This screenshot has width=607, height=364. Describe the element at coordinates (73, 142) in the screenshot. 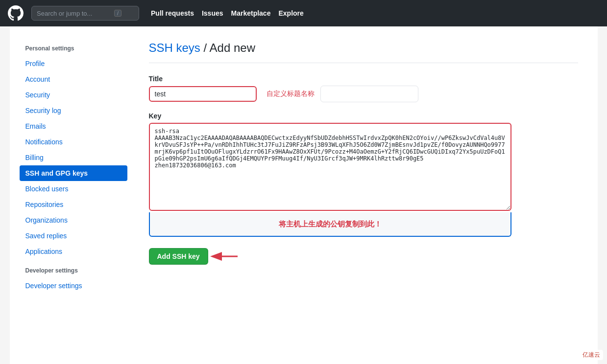

I see `sidebar-link-notifications: Notifications` at that location.